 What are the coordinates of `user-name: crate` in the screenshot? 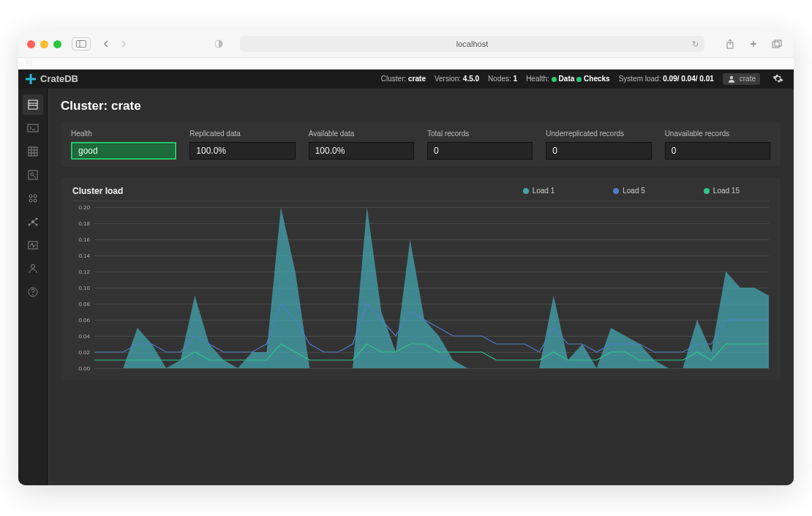 It's located at (748, 79).